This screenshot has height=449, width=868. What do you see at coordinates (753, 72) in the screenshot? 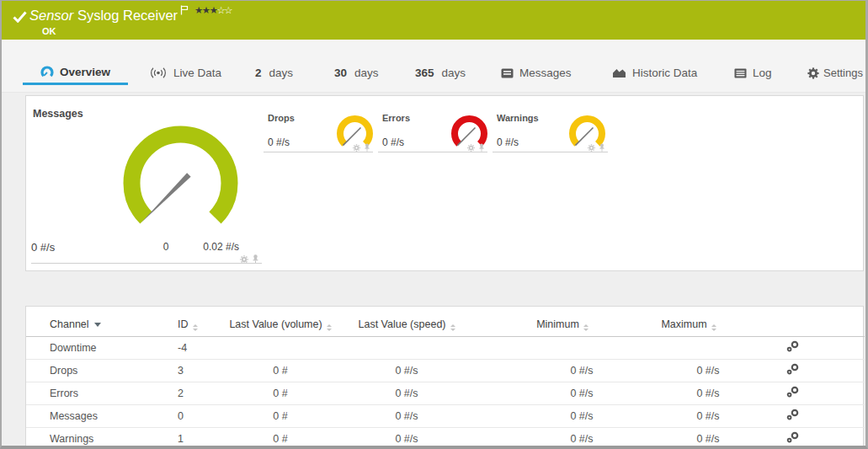
I see `tab-log: Log` at bounding box center [753, 72].